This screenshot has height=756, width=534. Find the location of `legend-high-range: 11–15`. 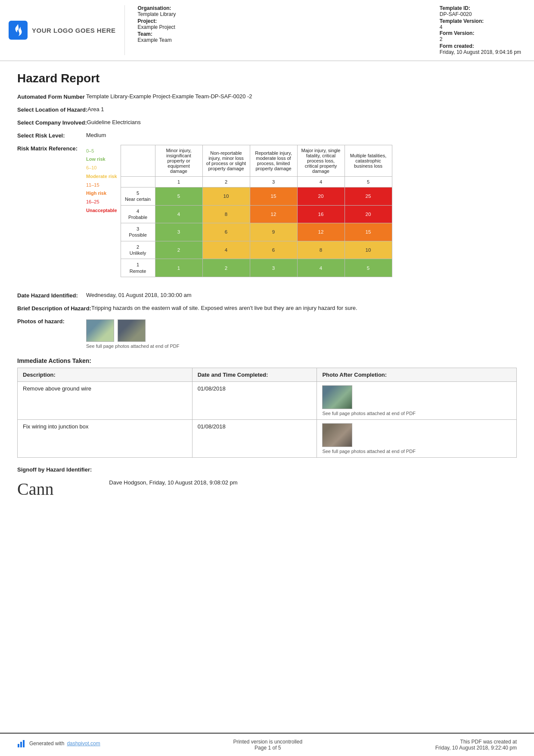

legend-high-range: 11–15 is located at coordinates (102, 185).